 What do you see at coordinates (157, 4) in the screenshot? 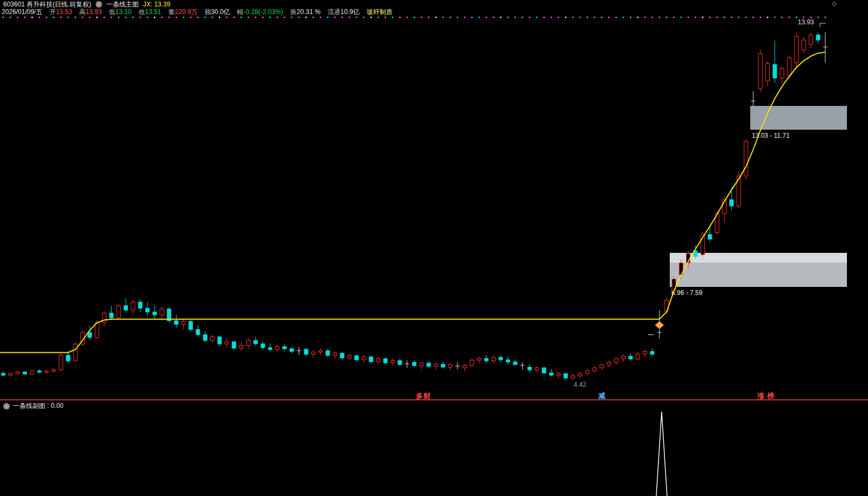
I see `jx-value: JX: 13.39` at bounding box center [157, 4].